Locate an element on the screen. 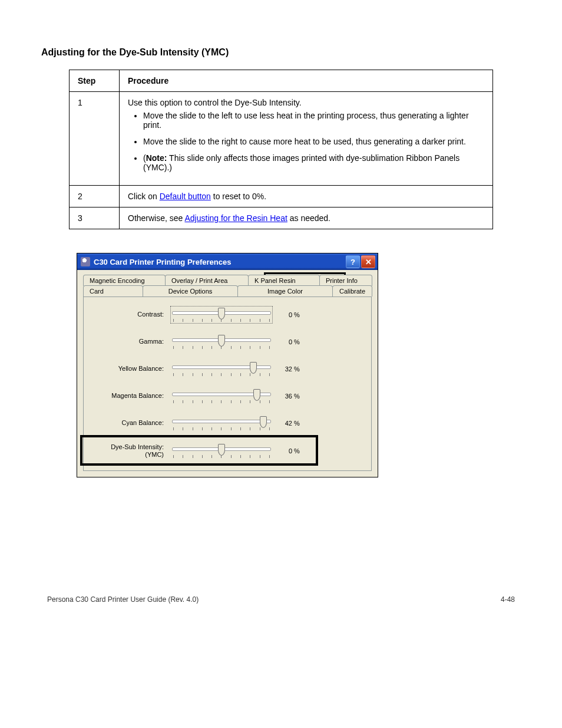  slider-value: 32 is located at coordinates (284, 369).